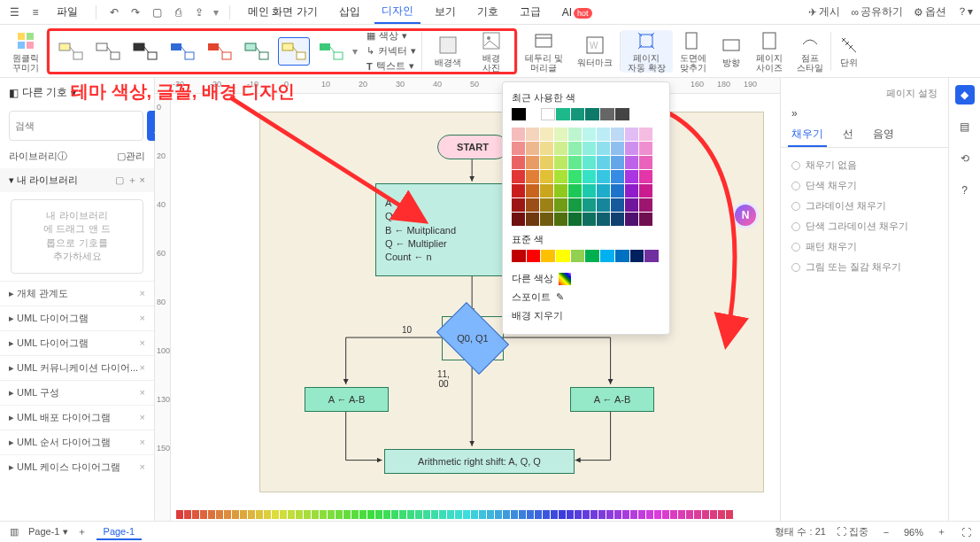  I want to click on quick-color-strip, so click(475, 515).